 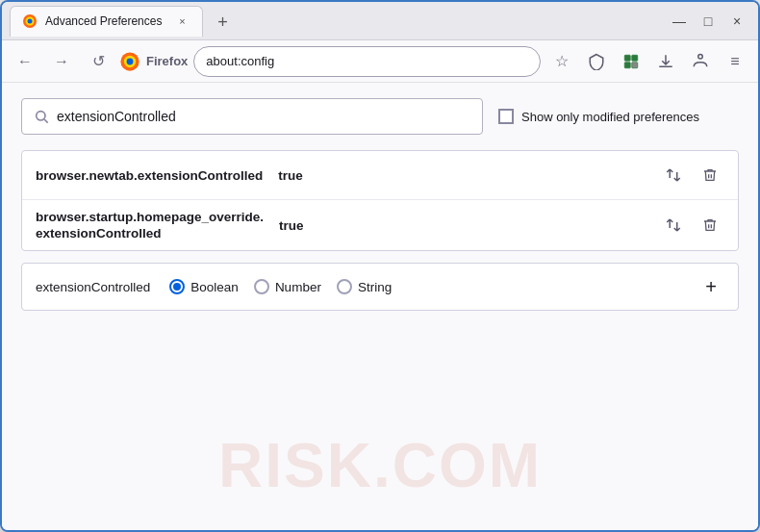 I want to click on search-value: extensionControlled, so click(x=116, y=116).